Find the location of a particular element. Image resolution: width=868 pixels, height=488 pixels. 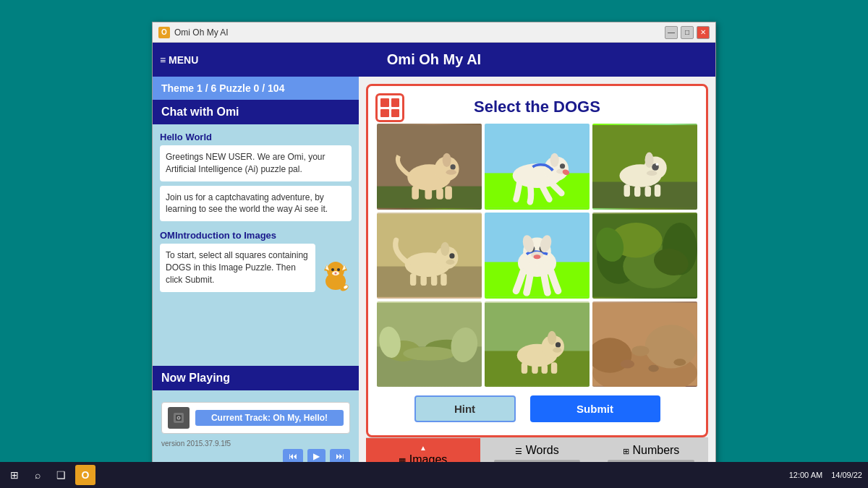

music-icon is located at coordinates (179, 418).